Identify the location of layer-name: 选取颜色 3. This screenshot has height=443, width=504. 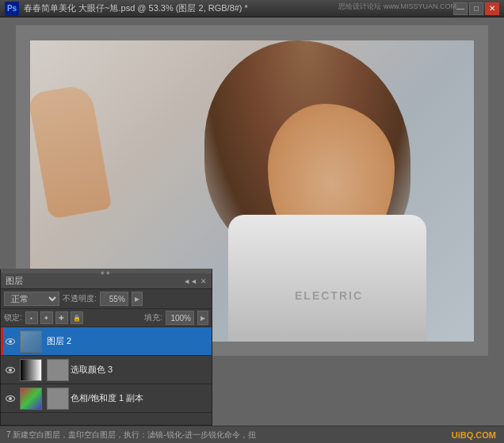
(139, 369).